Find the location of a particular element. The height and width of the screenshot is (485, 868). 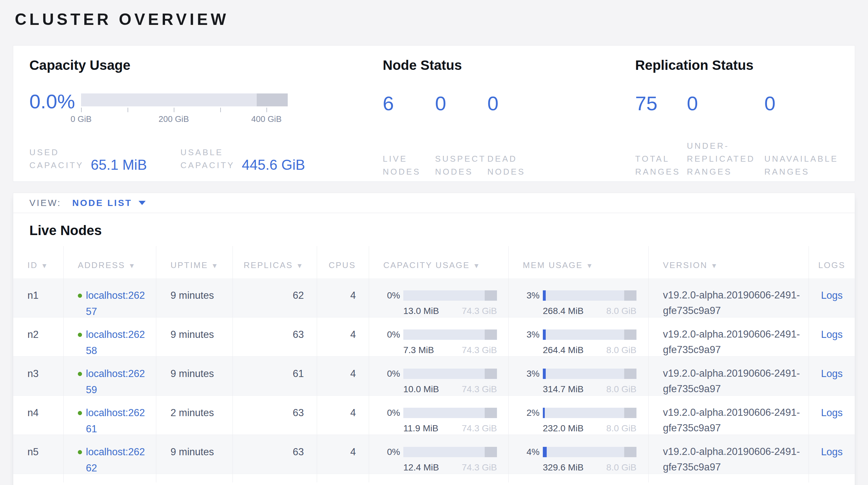

column-header-version: VERSION▼ is located at coordinates (729, 262).